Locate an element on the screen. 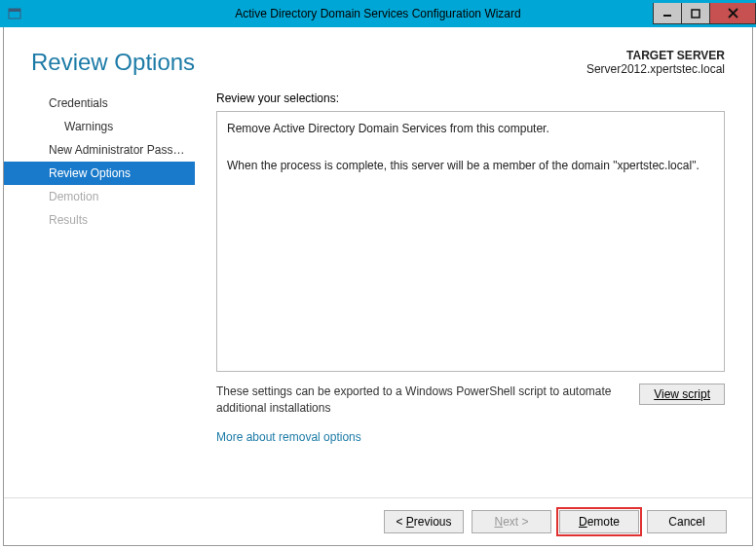  footer: < Previous Next > Demote Cancel is located at coordinates (378, 522).